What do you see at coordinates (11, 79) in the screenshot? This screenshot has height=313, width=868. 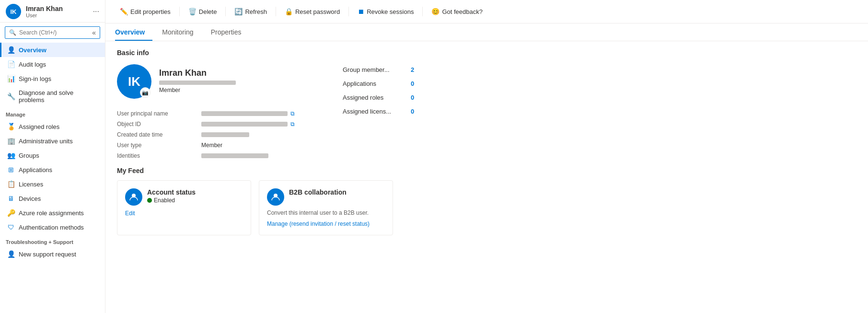 I see `sign-in-logs-icon: 📊` at bounding box center [11, 79].